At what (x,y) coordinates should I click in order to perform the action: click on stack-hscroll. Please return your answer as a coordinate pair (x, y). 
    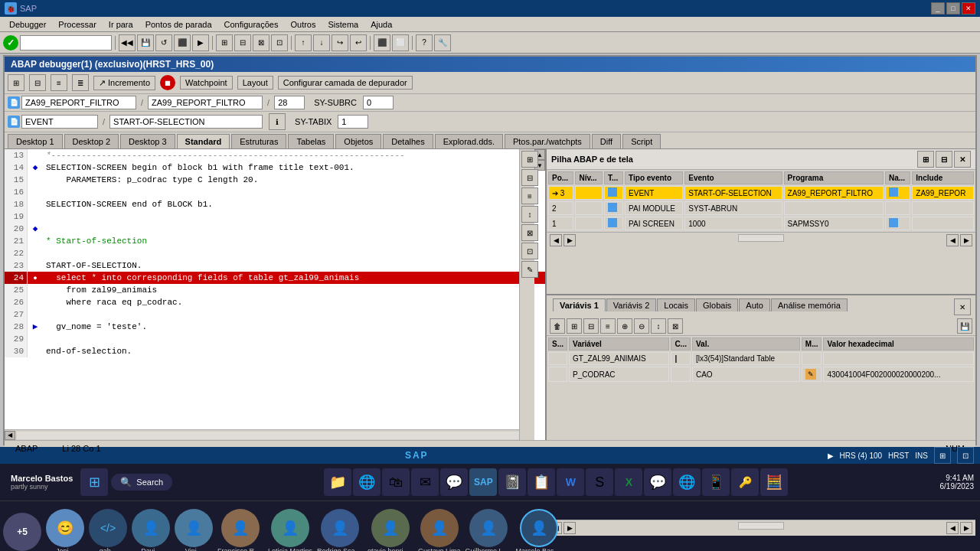
    Looking at the image, I should click on (761, 238).